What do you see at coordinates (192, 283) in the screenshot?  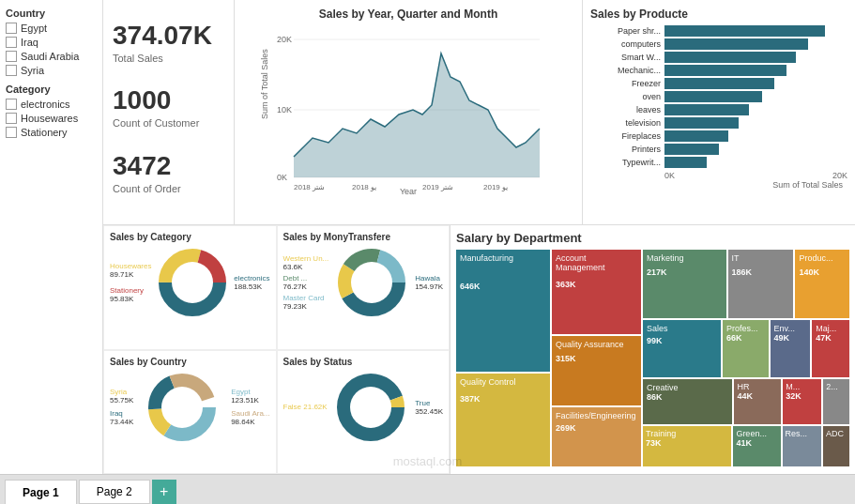 I see `donut-category-svg` at bounding box center [192, 283].